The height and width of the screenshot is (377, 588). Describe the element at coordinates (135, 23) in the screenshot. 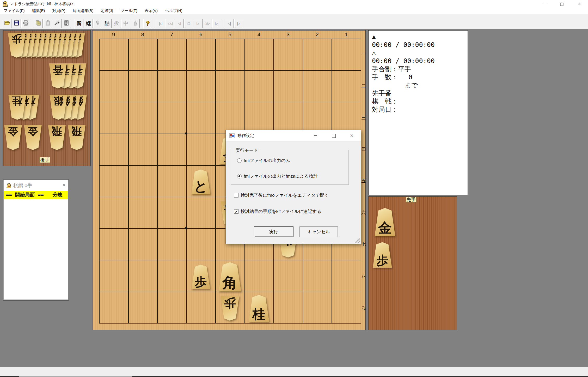

I see `toolbar-wait-button` at that location.